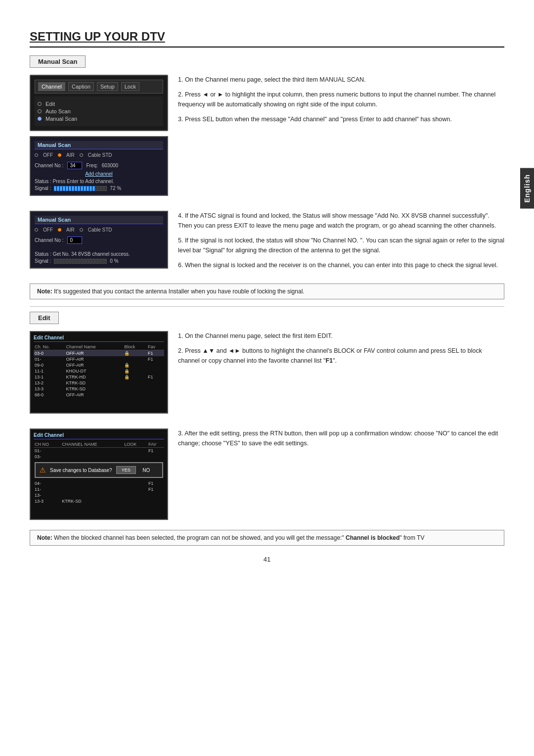 The width and height of the screenshot is (534, 756). Describe the element at coordinates (44, 538) in the screenshot. I see `edit-note-label: Note:` at that location.